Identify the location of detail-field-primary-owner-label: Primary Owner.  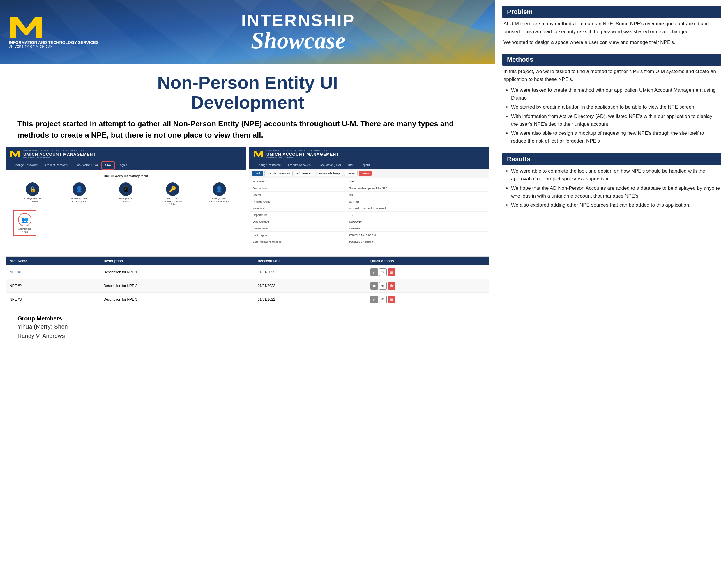
(297, 202).